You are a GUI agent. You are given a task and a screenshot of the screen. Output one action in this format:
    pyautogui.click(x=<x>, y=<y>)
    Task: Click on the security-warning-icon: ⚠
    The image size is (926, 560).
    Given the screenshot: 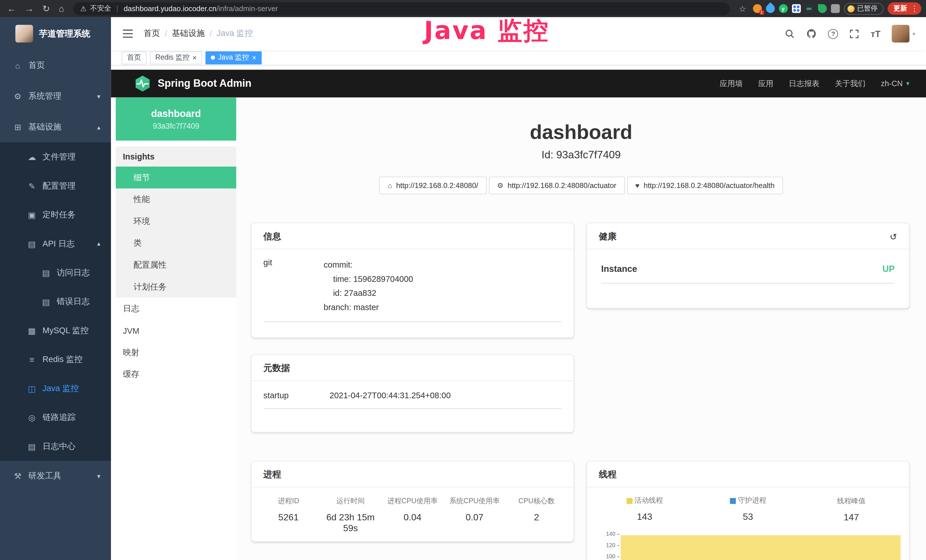 What is the action you would take?
    pyautogui.click(x=83, y=9)
    